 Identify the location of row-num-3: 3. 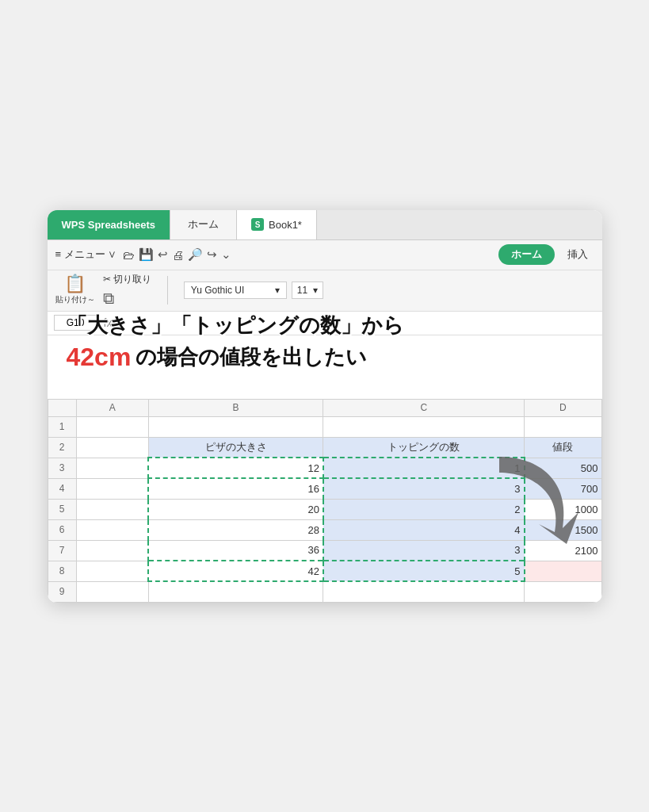
(62, 468).